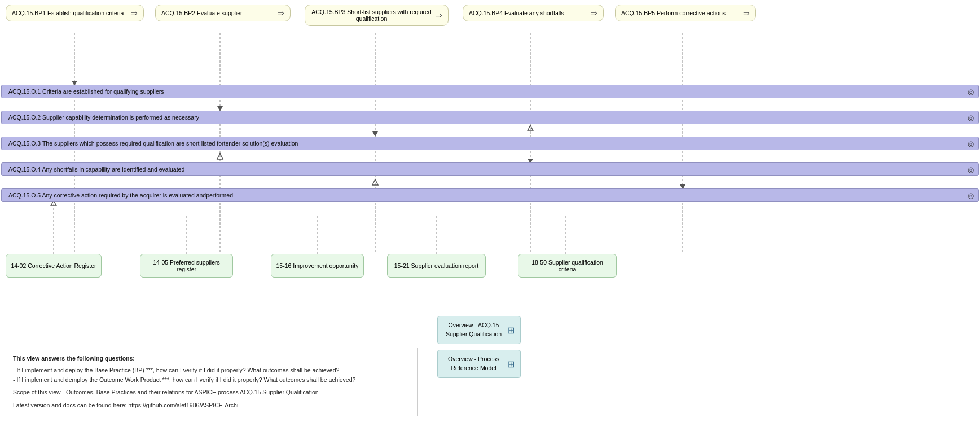 The width and height of the screenshot is (980, 422). I want to click on bp5-box: ACQ.15.BP5 Perform corrective actions ⇒, so click(685, 13).